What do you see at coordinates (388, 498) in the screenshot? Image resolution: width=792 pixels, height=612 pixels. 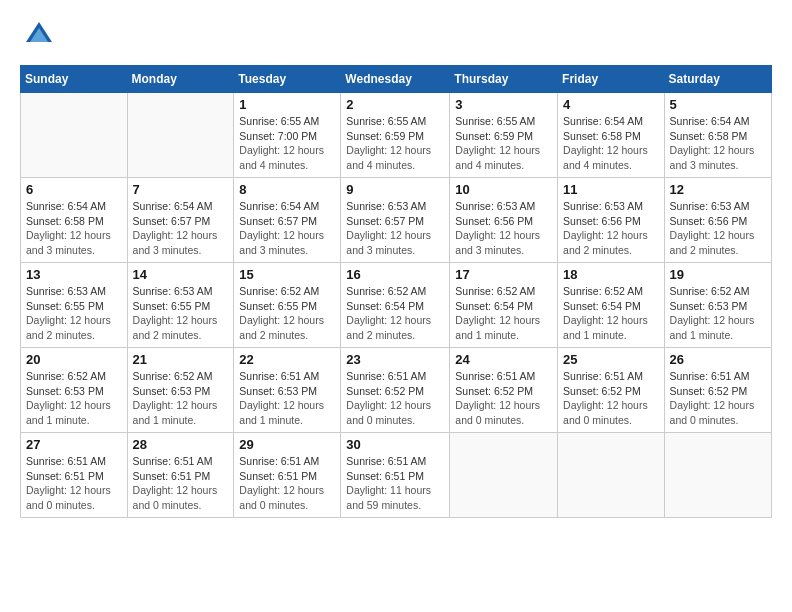 I see `daylight-label: Daylight: 11 hours and 59 minutes.` at bounding box center [388, 498].